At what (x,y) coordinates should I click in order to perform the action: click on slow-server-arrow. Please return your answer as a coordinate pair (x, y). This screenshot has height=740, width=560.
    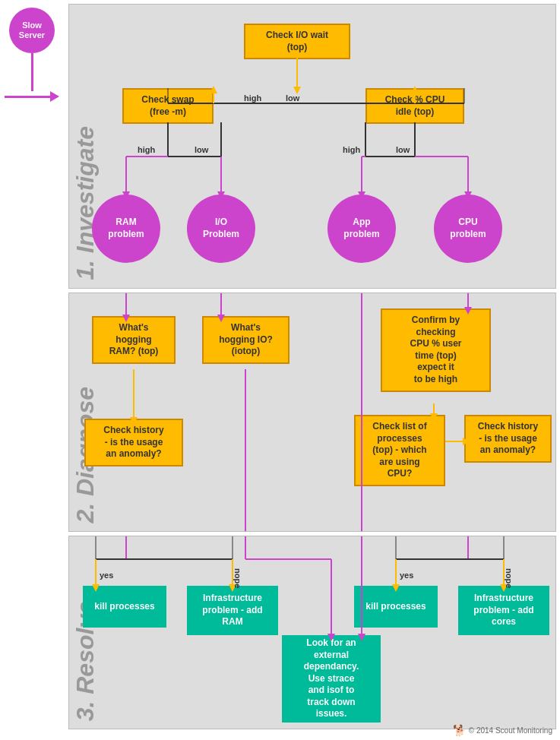
    Looking at the image, I should click on (32, 96).